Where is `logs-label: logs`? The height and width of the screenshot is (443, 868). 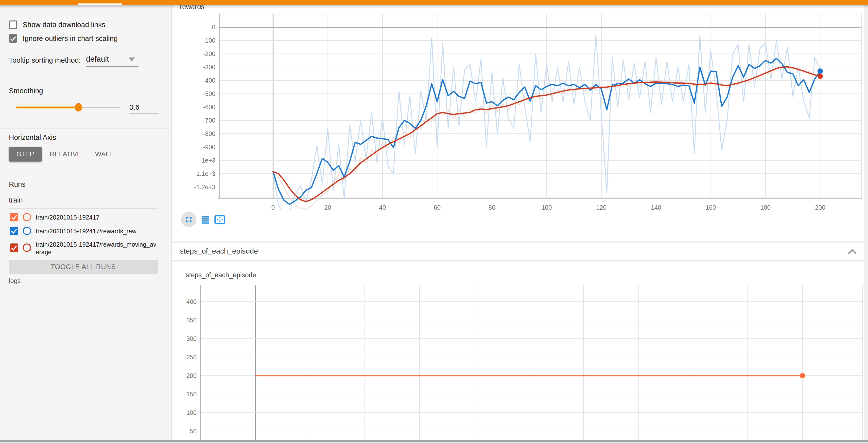
logs-label: logs is located at coordinates (15, 281).